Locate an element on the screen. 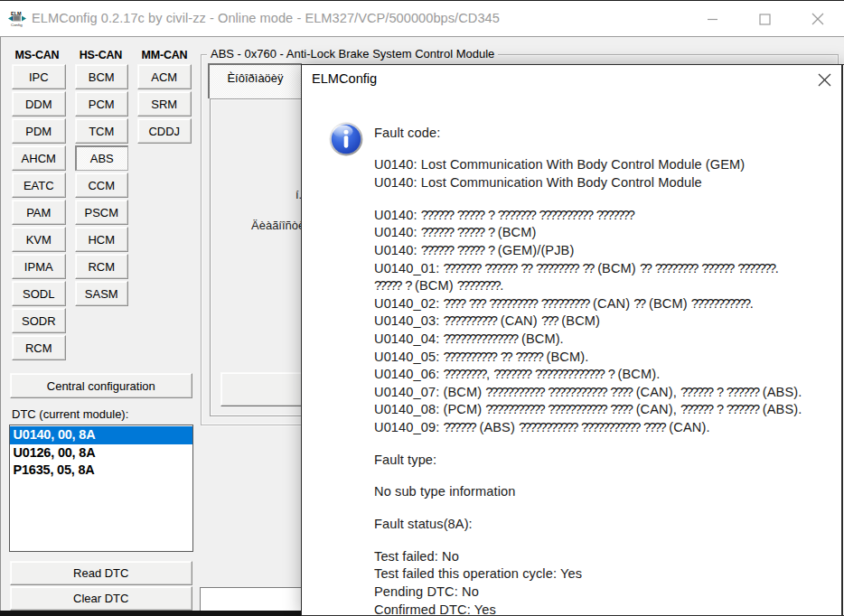 The width and height of the screenshot is (844, 616). module-button-kvm: KVM is located at coordinates (39, 239).